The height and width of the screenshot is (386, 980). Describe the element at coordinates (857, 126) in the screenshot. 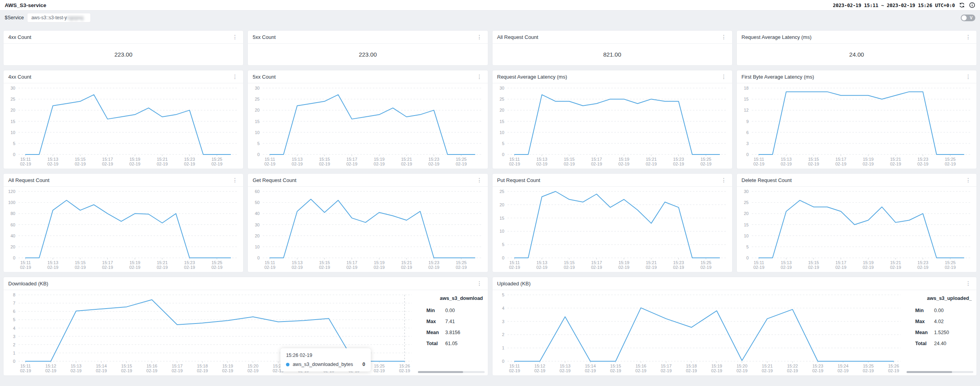

I see `line-chart: 036912151815:1102-1915:1302-1915:1502-19…` at that location.